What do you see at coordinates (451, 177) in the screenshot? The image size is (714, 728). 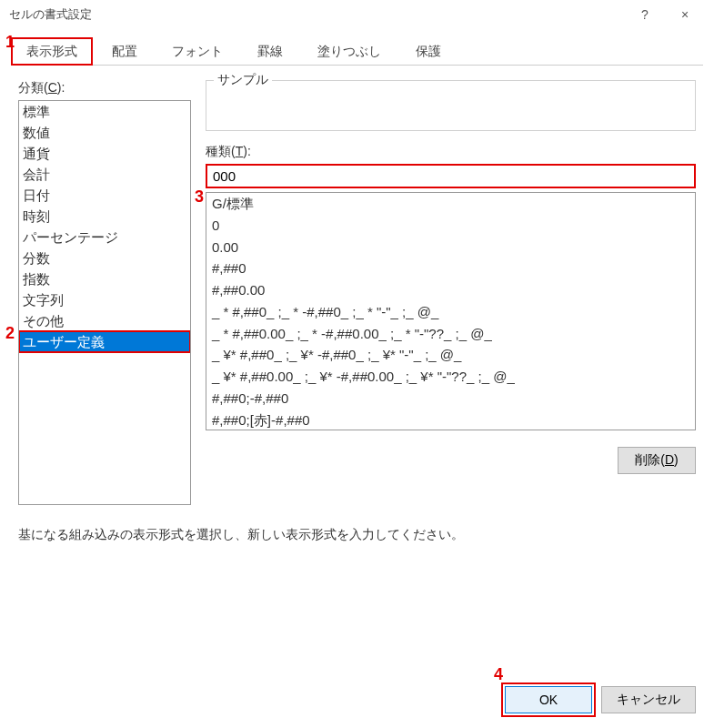 I see `type-input` at bounding box center [451, 177].